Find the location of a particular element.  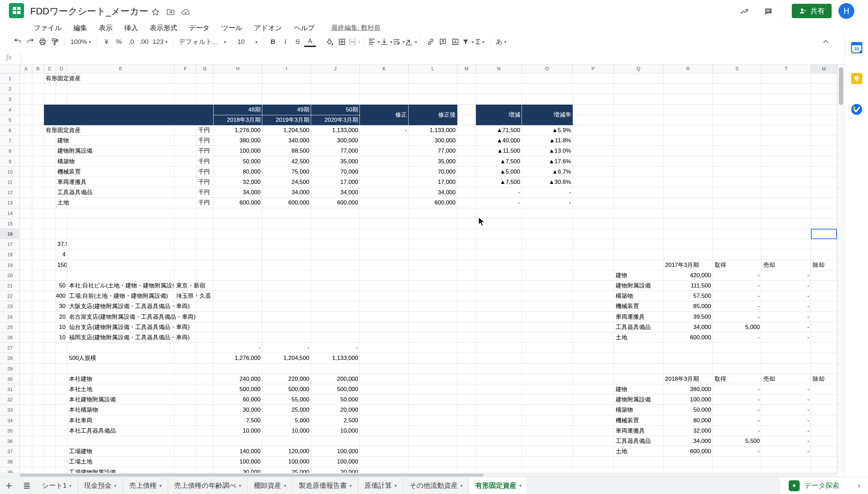

cell-R20: 420,000 is located at coordinates (688, 275).